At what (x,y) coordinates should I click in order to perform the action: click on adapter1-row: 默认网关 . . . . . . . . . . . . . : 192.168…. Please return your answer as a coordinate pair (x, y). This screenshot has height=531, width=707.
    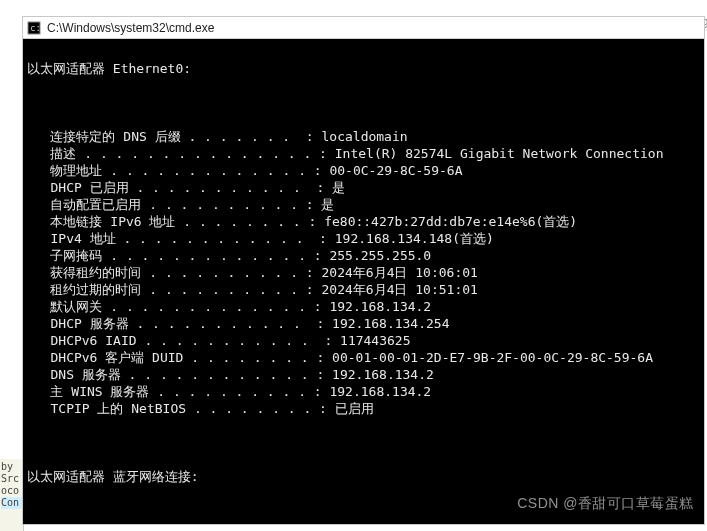
    Looking at the image, I should click on (362, 306).